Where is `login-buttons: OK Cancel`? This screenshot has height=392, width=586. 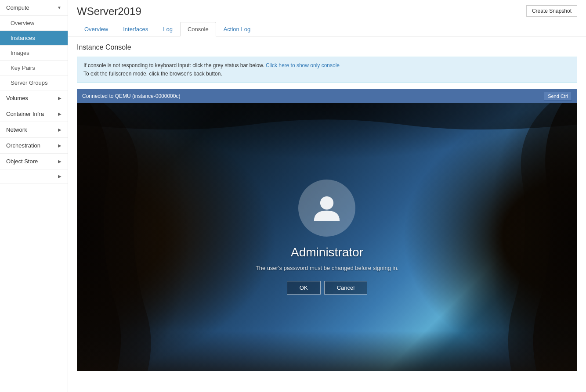 login-buttons: OK Cancel is located at coordinates (327, 288).